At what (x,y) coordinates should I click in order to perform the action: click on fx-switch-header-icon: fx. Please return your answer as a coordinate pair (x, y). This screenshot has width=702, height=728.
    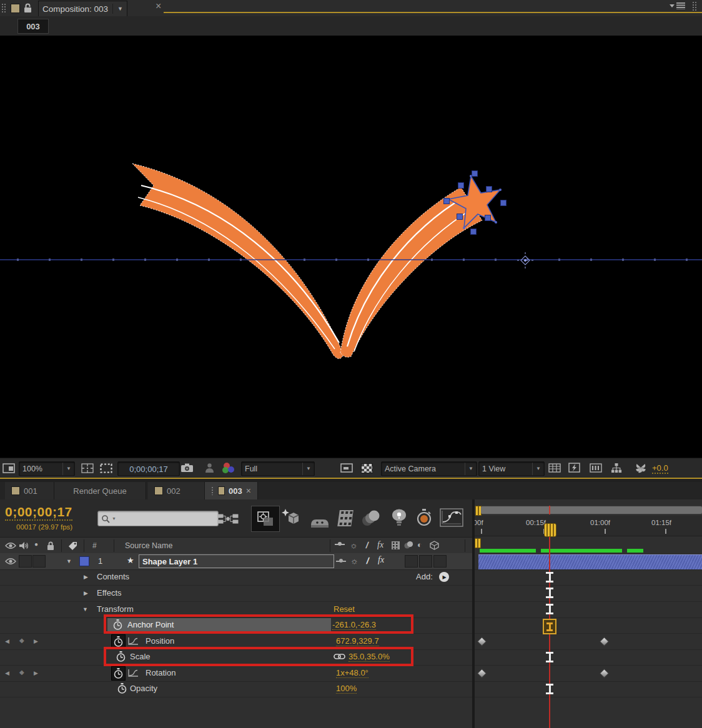
    Looking at the image, I should click on (380, 545).